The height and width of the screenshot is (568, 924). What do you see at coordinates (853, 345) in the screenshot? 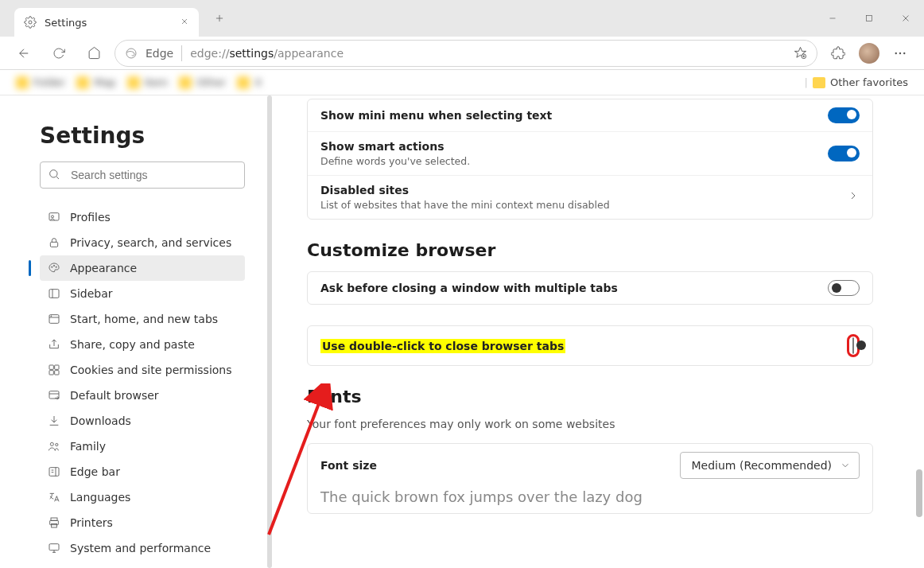
I see `toggle-double-click-close` at bounding box center [853, 345].